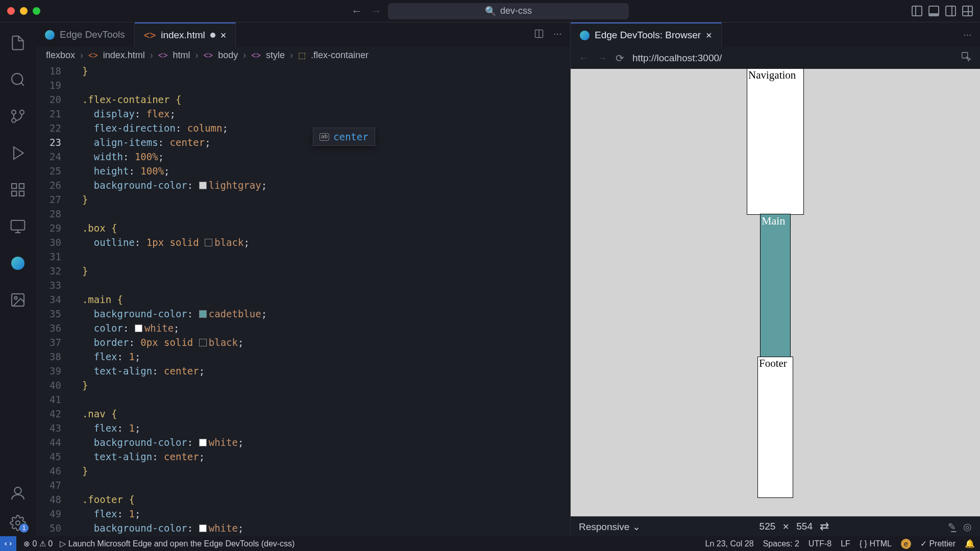 The width and height of the screenshot is (980, 551). I want to click on css-mirror-icon: ◎, so click(968, 527).